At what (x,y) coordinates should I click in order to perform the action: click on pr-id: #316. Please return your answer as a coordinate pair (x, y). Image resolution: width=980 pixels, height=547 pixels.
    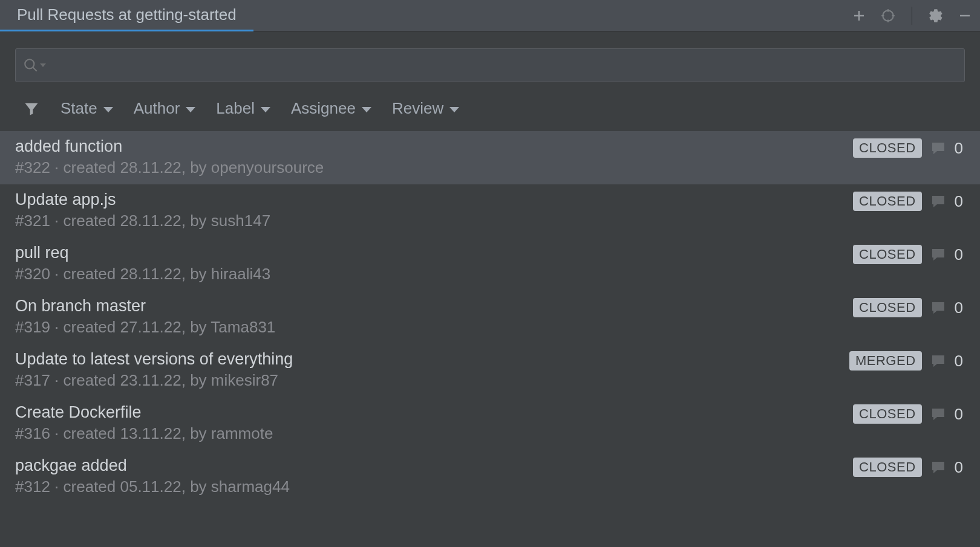
    Looking at the image, I should click on (33, 433).